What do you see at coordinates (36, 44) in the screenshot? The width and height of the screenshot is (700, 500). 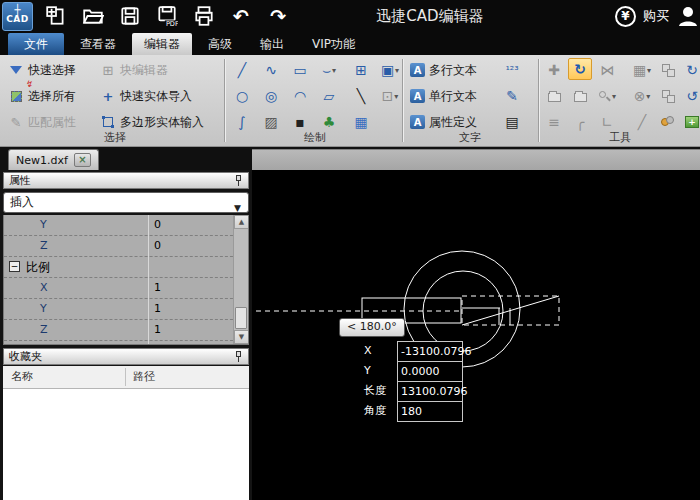 I see `menu-file: 文件` at bounding box center [36, 44].